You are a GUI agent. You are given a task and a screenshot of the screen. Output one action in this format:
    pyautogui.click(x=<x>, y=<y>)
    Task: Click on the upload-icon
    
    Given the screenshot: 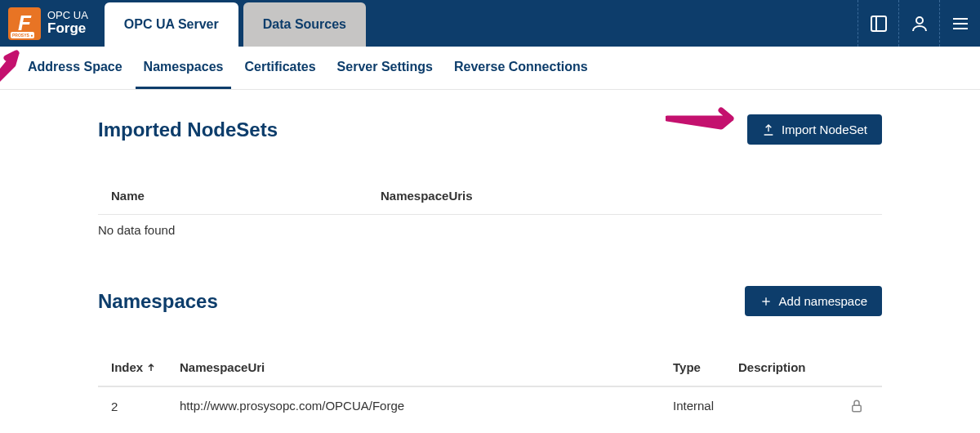 What is the action you would take?
    pyautogui.click(x=768, y=130)
    